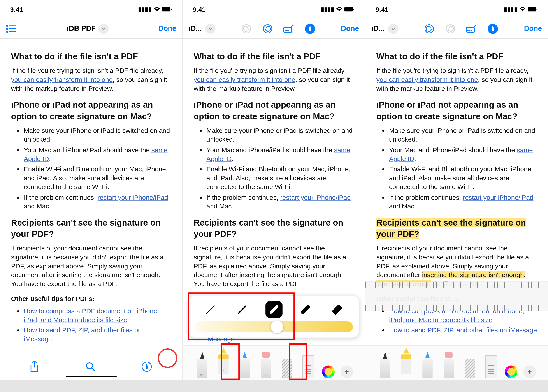 Image resolution: width=548 pixels, height=392 pixels. What do you see at coordinates (449, 365) in the screenshot?
I see `eraser-tool` at bounding box center [449, 365].